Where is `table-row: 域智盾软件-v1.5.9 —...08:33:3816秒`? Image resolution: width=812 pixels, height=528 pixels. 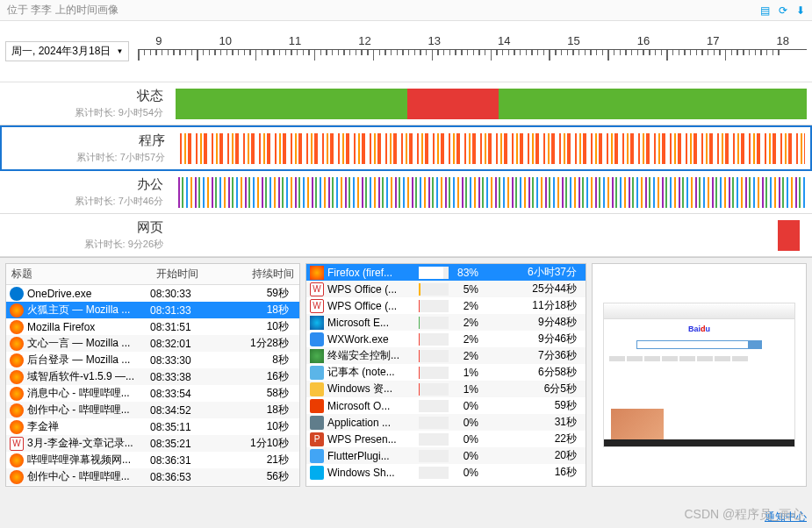
table-row: 域智盾软件-v1.5.9 —...08:33:3816秒 is located at coordinates (153, 377).